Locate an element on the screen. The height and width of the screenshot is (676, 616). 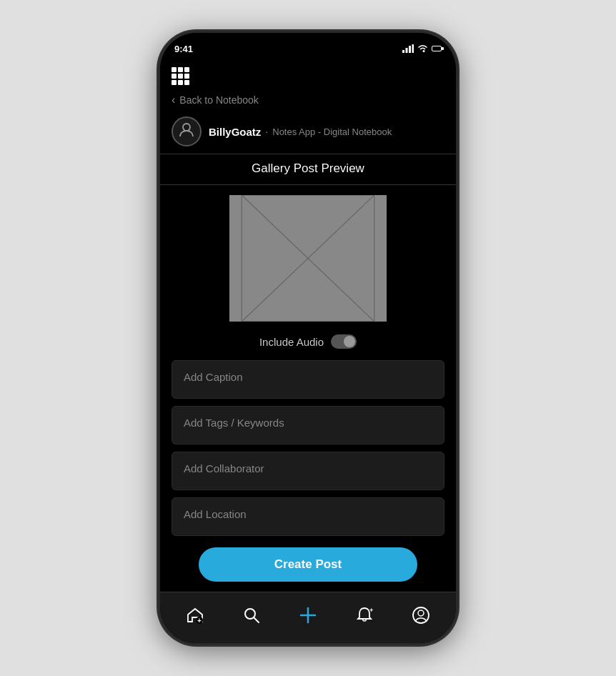
back-arrow-icon: ‹ is located at coordinates (173, 100).